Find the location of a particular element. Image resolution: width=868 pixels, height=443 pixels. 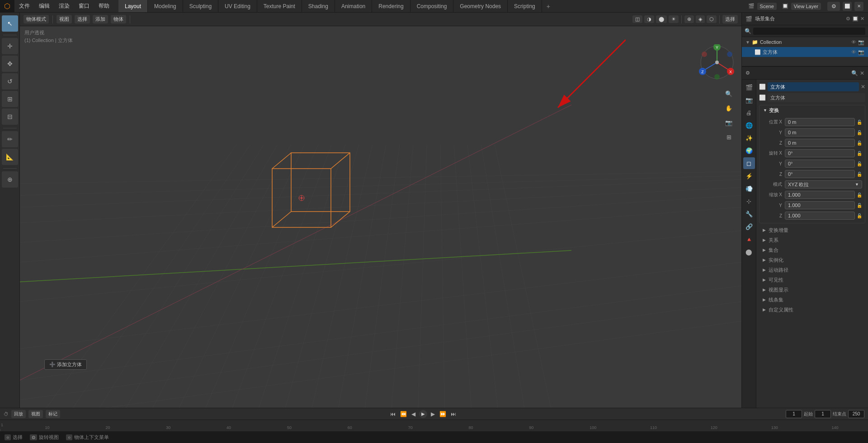

rotation-y-lock-icon: 🔓 is located at coordinates (859, 164).